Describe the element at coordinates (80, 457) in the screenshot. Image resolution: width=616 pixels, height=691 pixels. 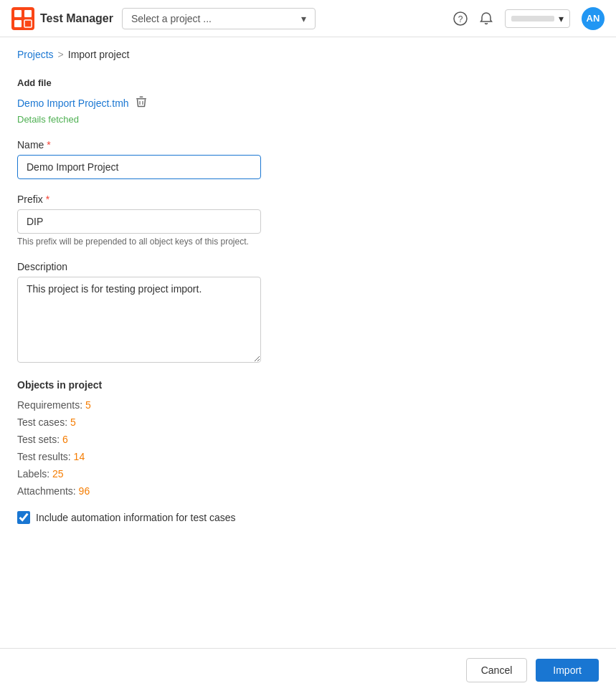
I see `stat-test-results-value: 14` at that location.